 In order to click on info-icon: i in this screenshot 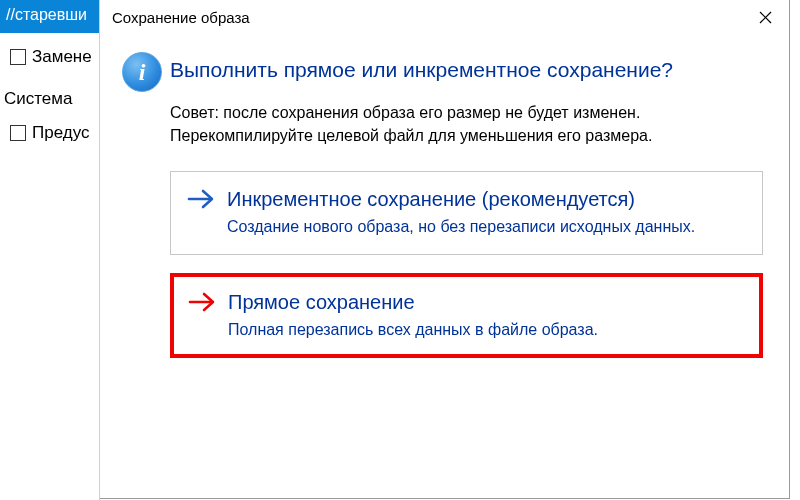, I will do `click(142, 72)`.